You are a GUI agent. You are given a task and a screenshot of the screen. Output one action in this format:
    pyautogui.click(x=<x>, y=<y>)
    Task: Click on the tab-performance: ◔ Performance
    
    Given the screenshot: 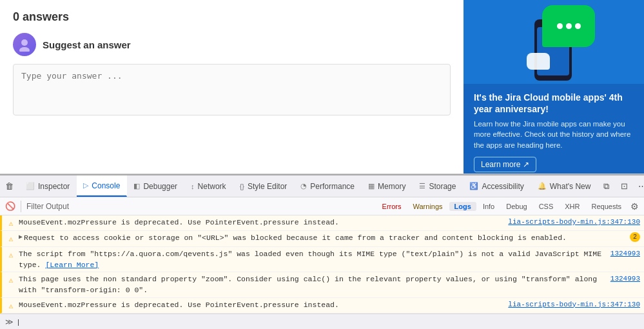 What is the action you would take?
    pyautogui.click(x=327, y=186)
    